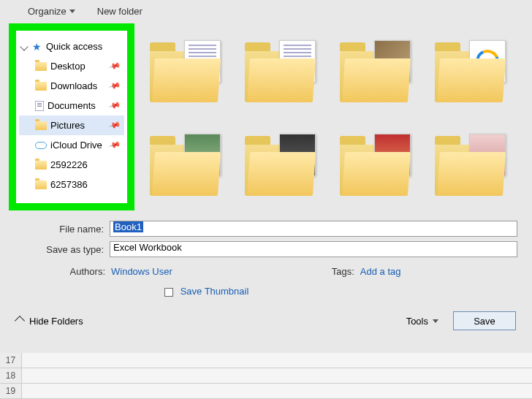 The image size is (532, 399). What do you see at coordinates (72, 165) in the screenshot?
I see `sidebar-item-folder-a: 2592226` at bounding box center [72, 165].